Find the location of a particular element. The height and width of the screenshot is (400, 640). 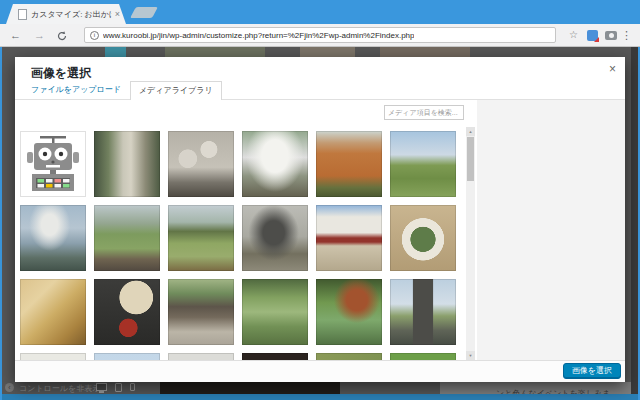

tablet-preview-icon is located at coordinates (118, 388).